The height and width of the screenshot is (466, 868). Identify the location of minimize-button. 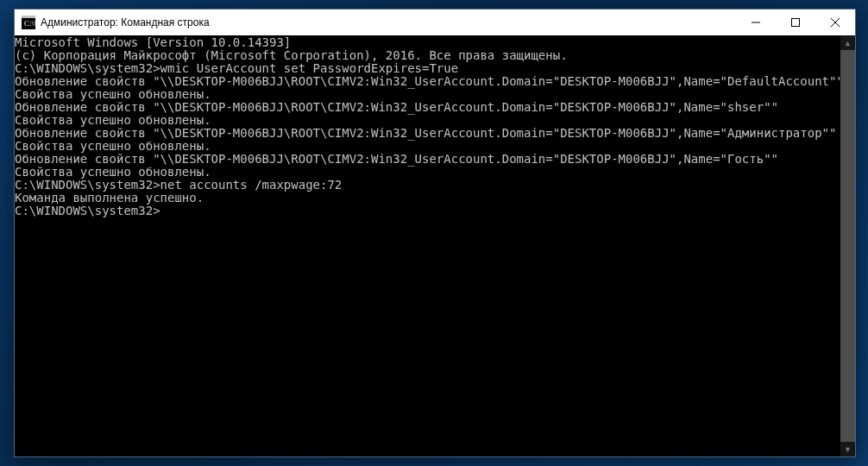
(756, 22).